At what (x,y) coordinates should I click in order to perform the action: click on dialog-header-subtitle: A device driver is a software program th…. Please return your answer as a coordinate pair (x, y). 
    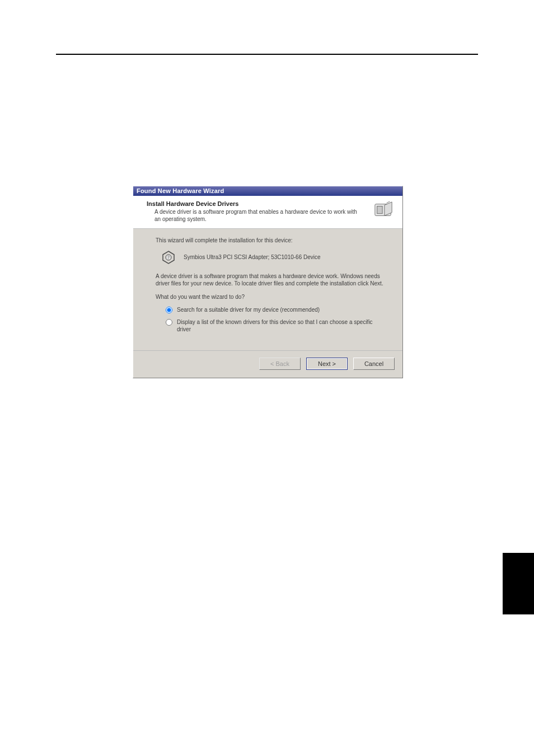
    Looking at the image, I should click on (258, 216).